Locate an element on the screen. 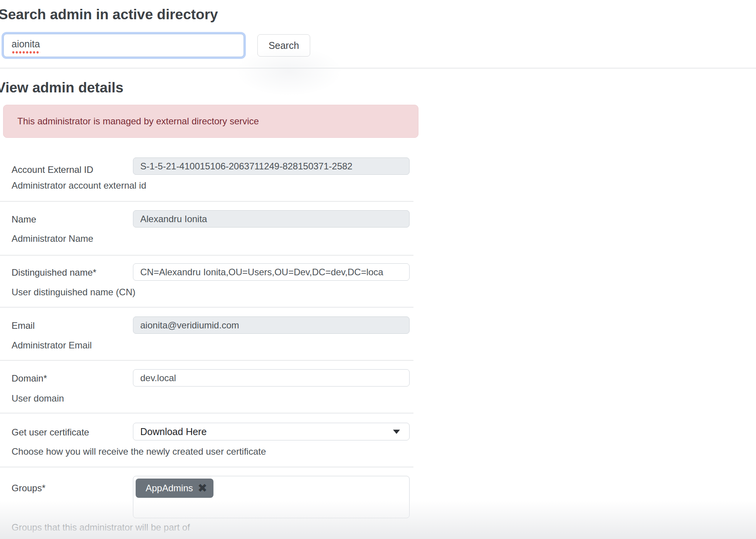  certificate-select-value: Download Here is located at coordinates (267, 432).